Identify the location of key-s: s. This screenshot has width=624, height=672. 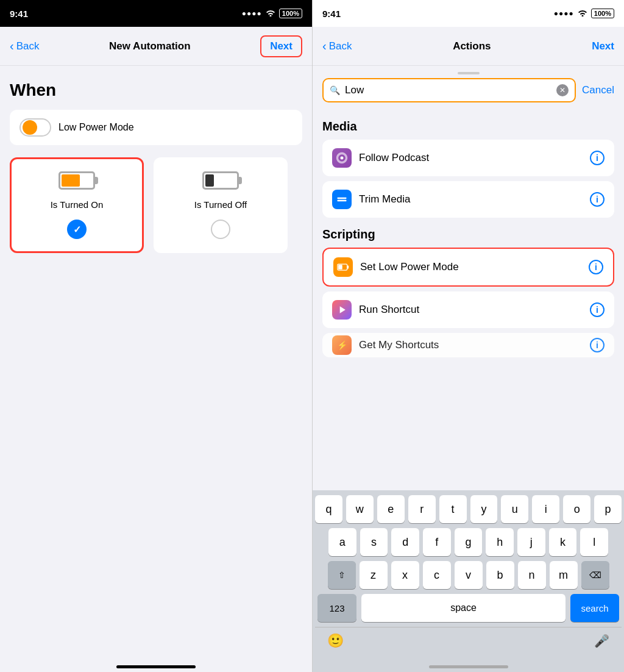
(374, 542).